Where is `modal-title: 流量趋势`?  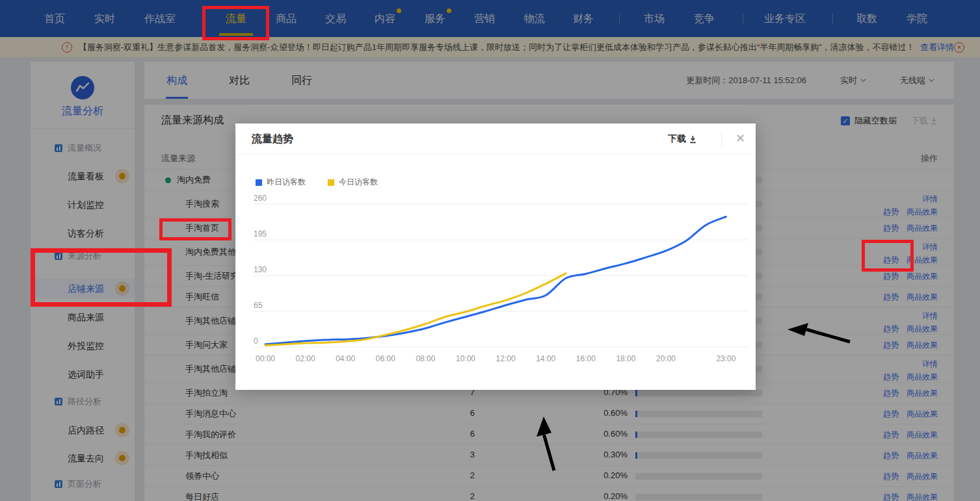 modal-title: 流量趋势 is located at coordinates (272, 139).